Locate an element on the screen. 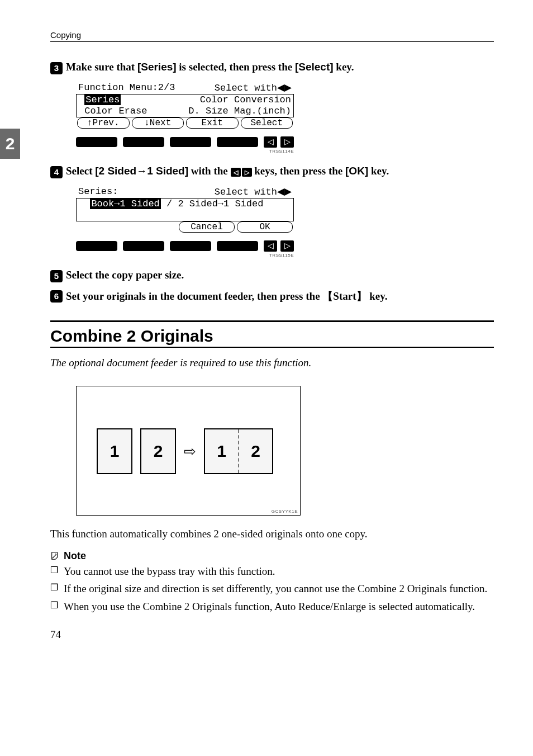 This screenshot has width=533, height=756. step-3: 3 Make sure that [Series] is selected, t… is located at coordinates (272, 107).